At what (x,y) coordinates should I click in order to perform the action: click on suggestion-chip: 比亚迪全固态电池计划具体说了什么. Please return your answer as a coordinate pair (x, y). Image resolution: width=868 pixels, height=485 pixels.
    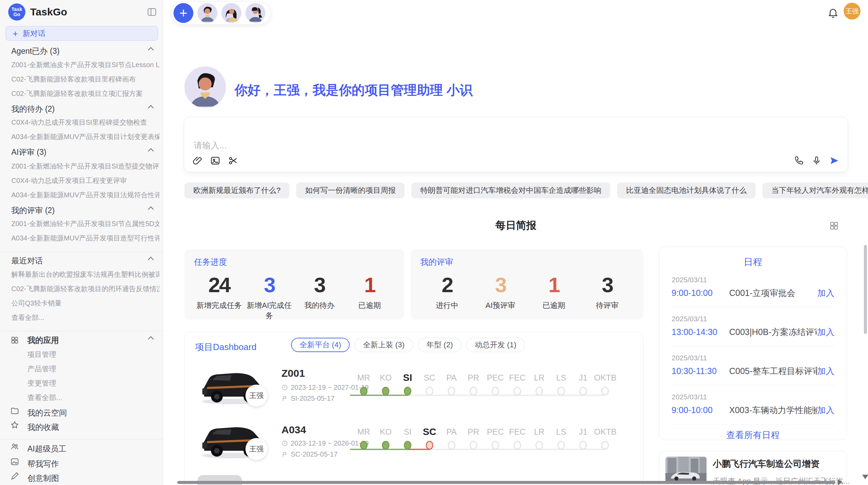
    Looking at the image, I should click on (686, 190).